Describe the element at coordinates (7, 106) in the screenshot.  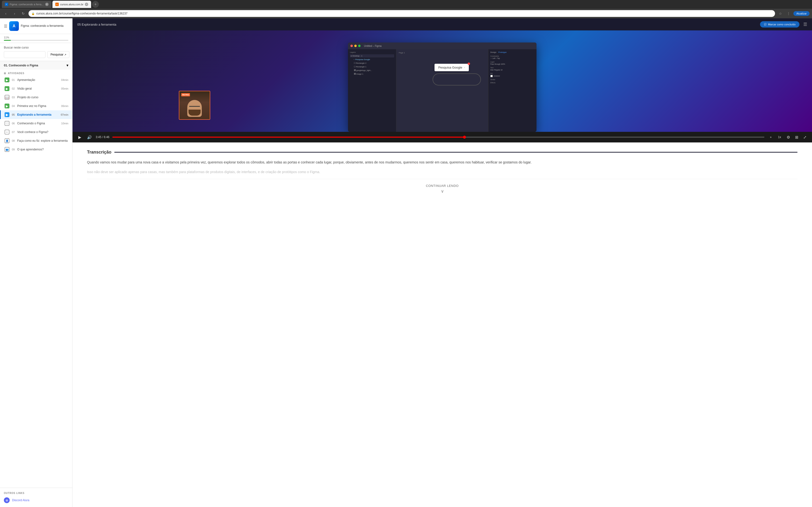
I see `nav-icon-04: ▶` at that location.